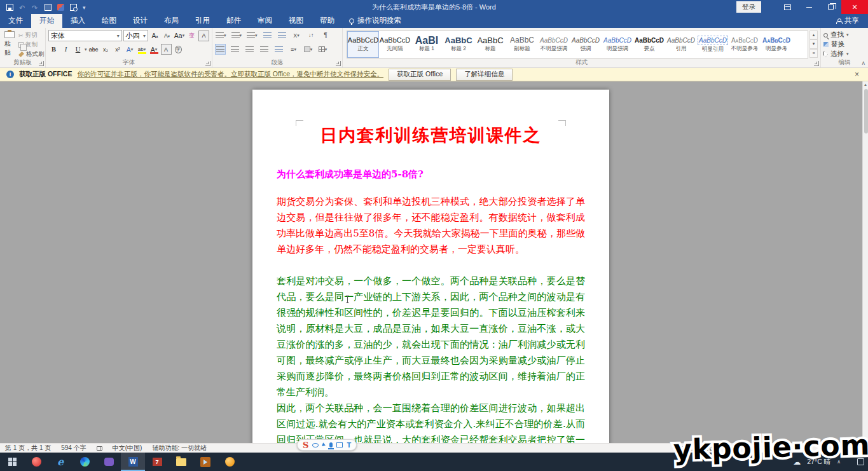  I want to click on style-item: AaBbCcD 明显强调, so click(617, 44).